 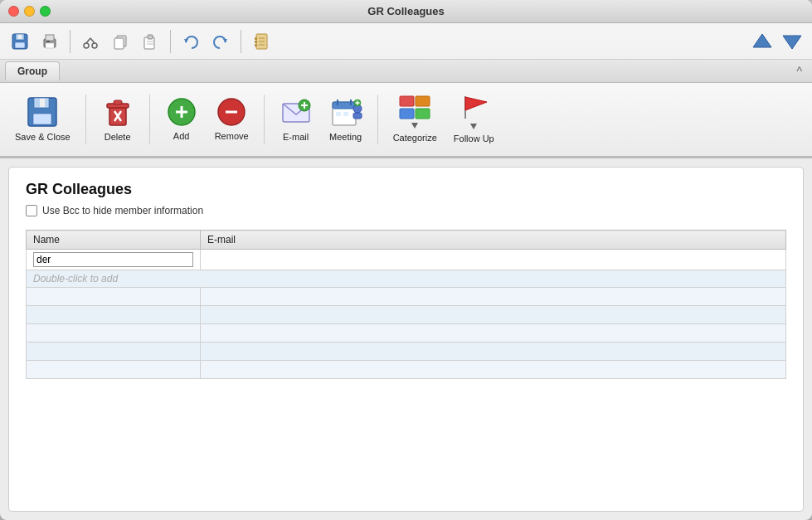 What do you see at coordinates (30, 12) in the screenshot?
I see `traffic-lights` at bounding box center [30, 12].